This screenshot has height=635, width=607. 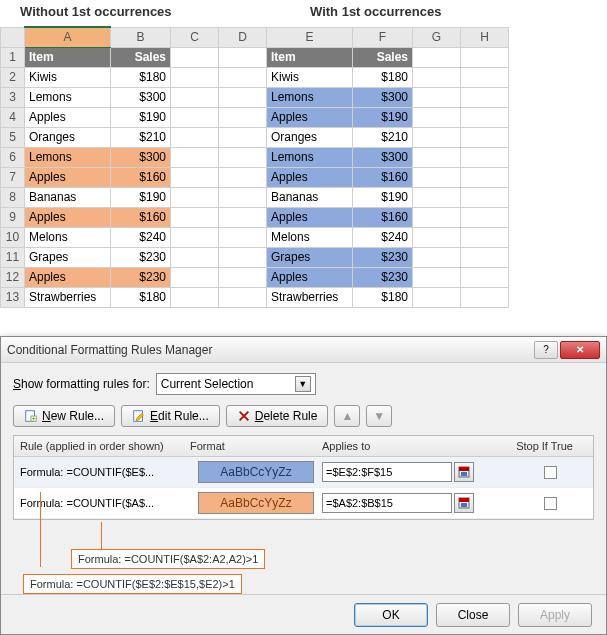 What do you see at coordinates (68, 57) in the screenshot?
I see `table-header: Item` at bounding box center [68, 57].